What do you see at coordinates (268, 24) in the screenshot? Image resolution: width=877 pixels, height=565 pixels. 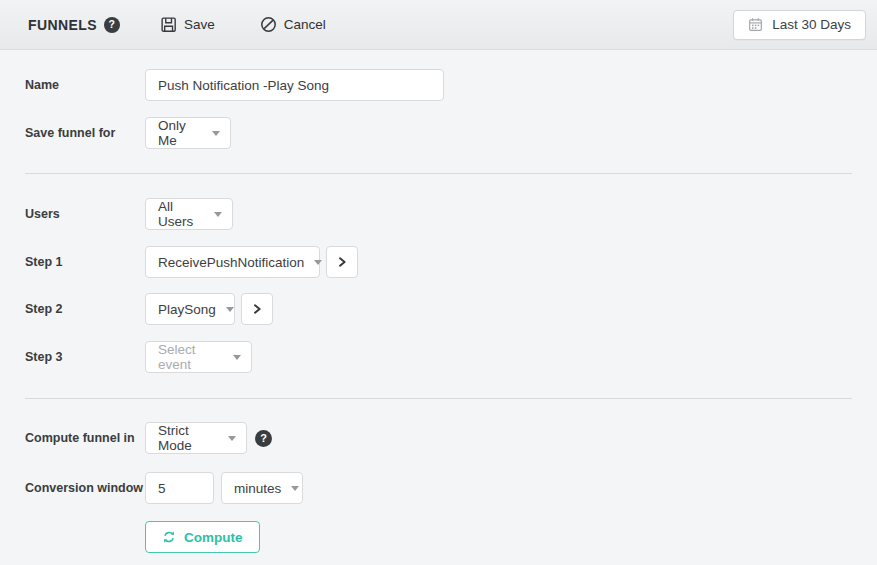 I see `cancel-icon` at bounding box center [268, 24].